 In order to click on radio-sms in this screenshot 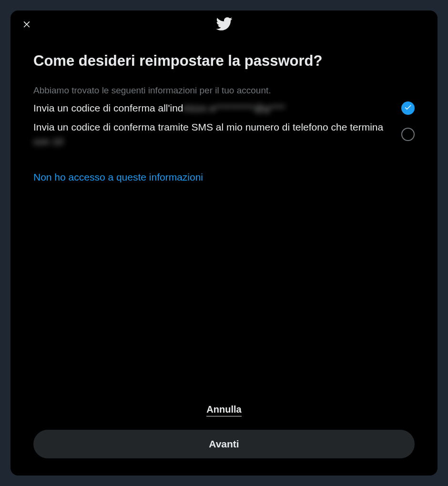, I will do `click(408, 134)`.